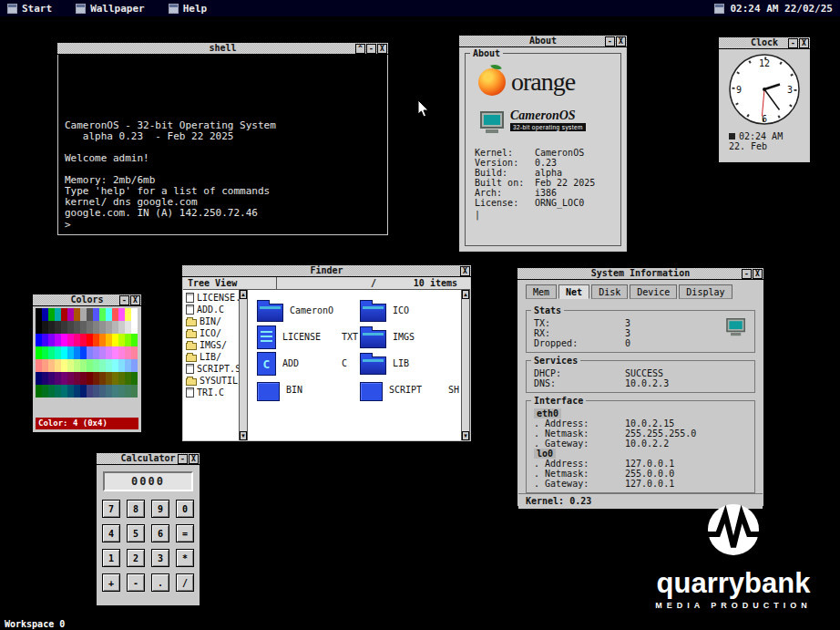 The image size is (840, 630). Describe the element at coordinates (653, 292) in the screenshot. I see `sysinfo-tab: Device` at that location.